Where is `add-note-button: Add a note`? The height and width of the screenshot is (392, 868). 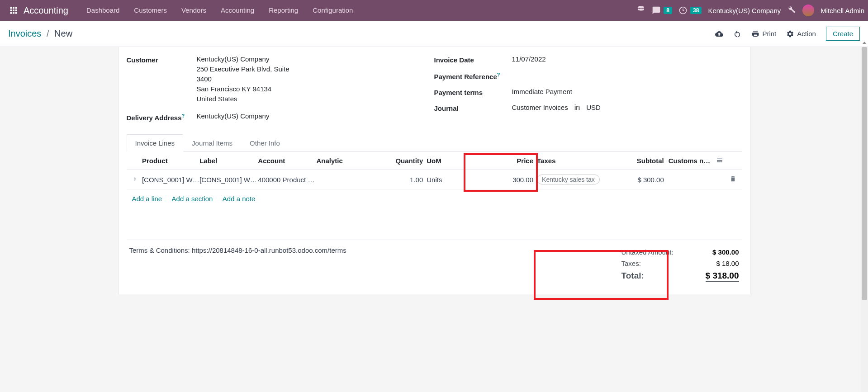
add-note-button: Add a note is located at coordinates (239, 199).